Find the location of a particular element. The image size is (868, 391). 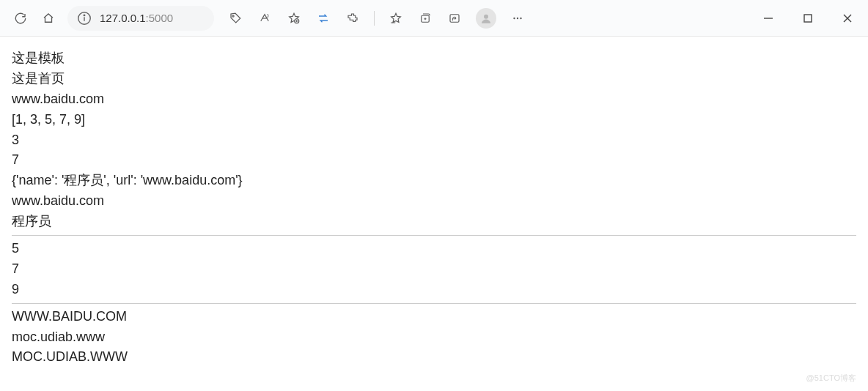

content-line: WWW.BAIDU.COM is located at coordinates (434, 317).